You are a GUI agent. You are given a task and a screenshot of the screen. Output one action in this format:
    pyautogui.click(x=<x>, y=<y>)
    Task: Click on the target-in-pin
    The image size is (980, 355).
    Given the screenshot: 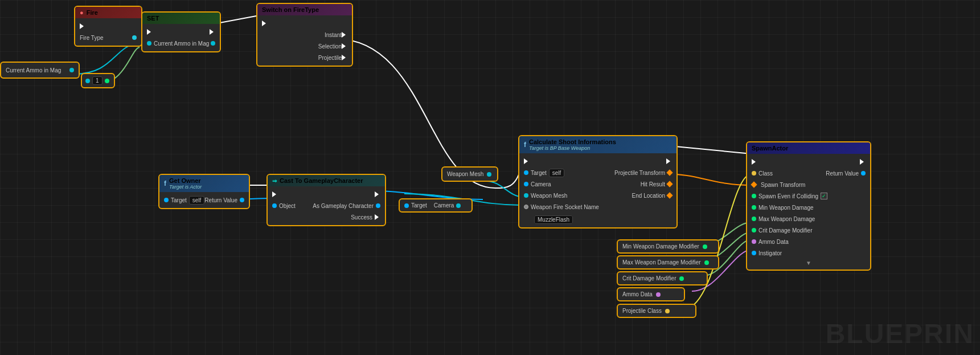 What is the action you would take?
    pyautogui.click(x=407, y=206)
    